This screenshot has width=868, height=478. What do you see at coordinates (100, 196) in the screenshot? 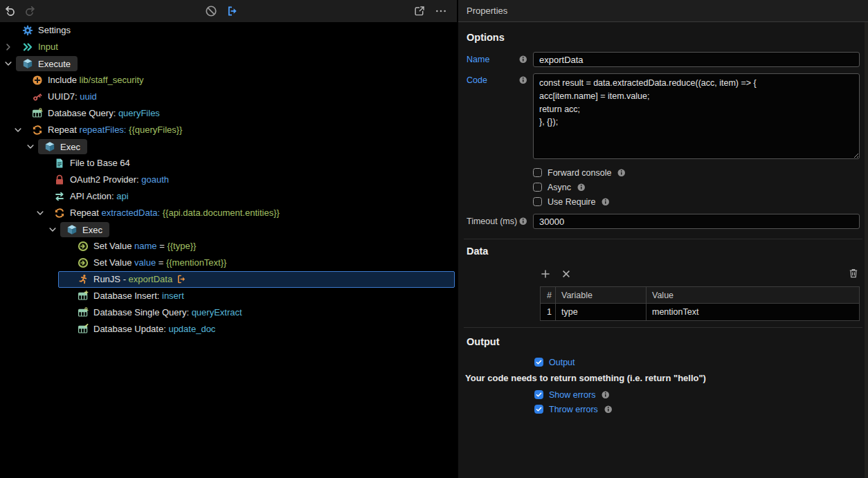
I see `tree-item-label: API Action: api` at bounding box center [100, 196].